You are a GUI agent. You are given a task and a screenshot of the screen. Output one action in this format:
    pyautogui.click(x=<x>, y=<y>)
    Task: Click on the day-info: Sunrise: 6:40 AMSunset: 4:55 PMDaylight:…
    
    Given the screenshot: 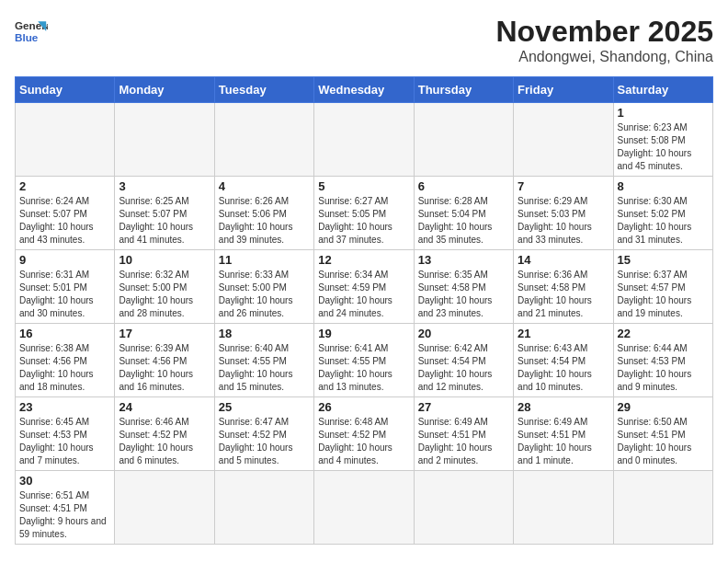 What is the action you would take?
    pyautogui.click(x=265, y=368)
    